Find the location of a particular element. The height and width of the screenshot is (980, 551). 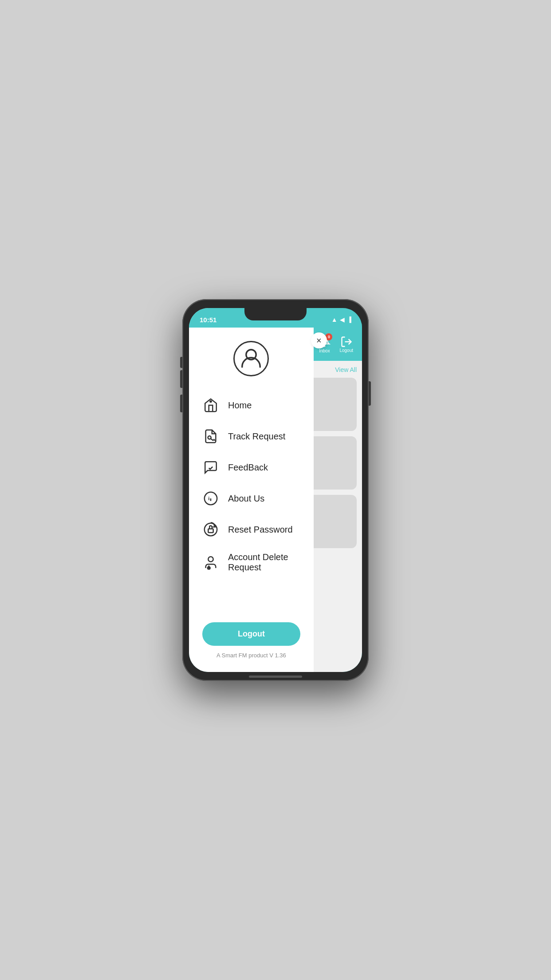

logout-header-label: Logout is located at coordinates (346, 351).